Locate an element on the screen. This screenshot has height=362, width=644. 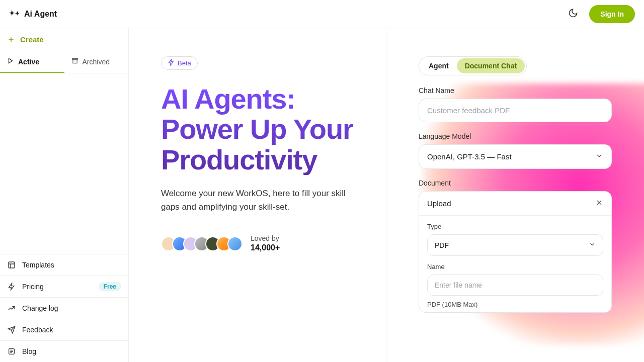
loved-label: Loved by is located at coordinates (265, 238).